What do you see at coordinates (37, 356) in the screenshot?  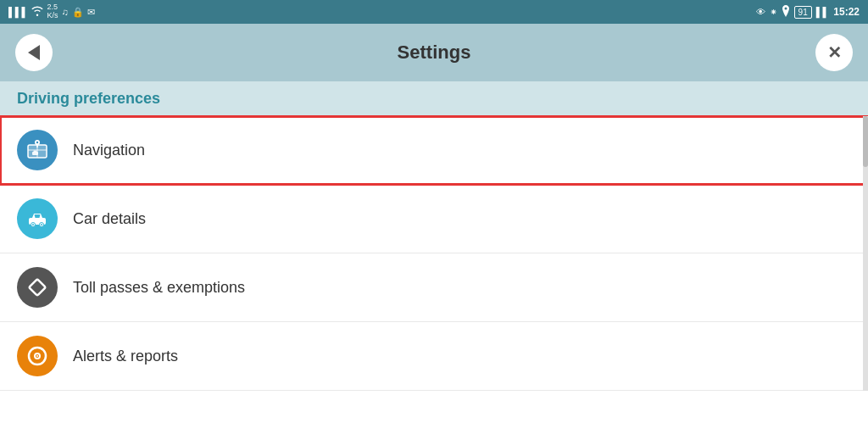 I see `alerts-icon-circle` at bounding box center [37, 356].